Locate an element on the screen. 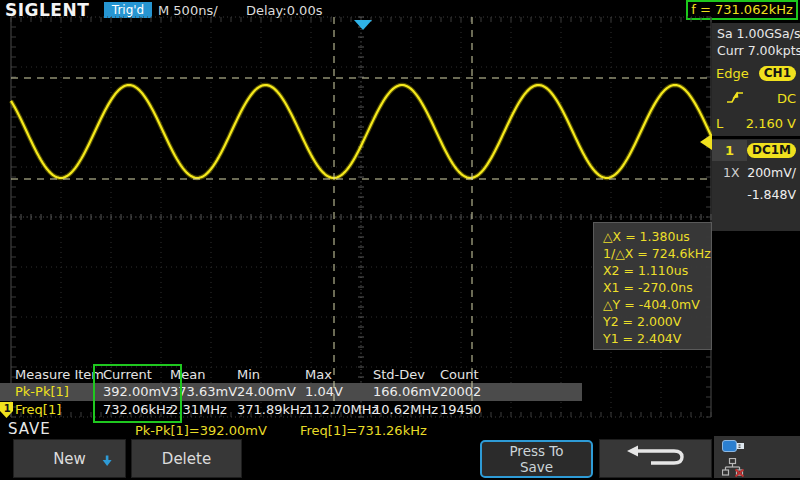 This screenshot has height=480, width=800. lan-disconnected-icon is located at coordinates (761, 469).